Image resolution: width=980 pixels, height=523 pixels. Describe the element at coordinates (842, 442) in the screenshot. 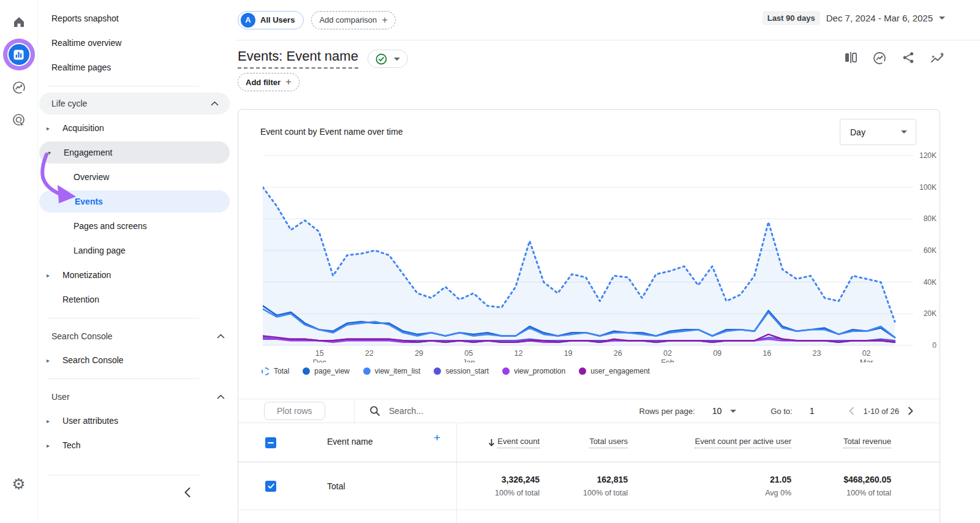

I see `column-header-total-revenue: Total revenue` at that location.